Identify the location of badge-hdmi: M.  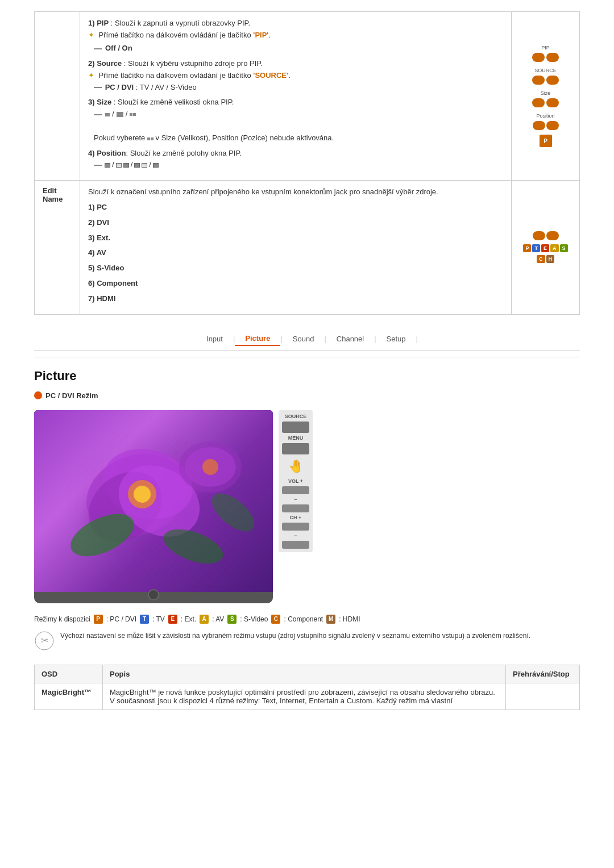
(331, 619).